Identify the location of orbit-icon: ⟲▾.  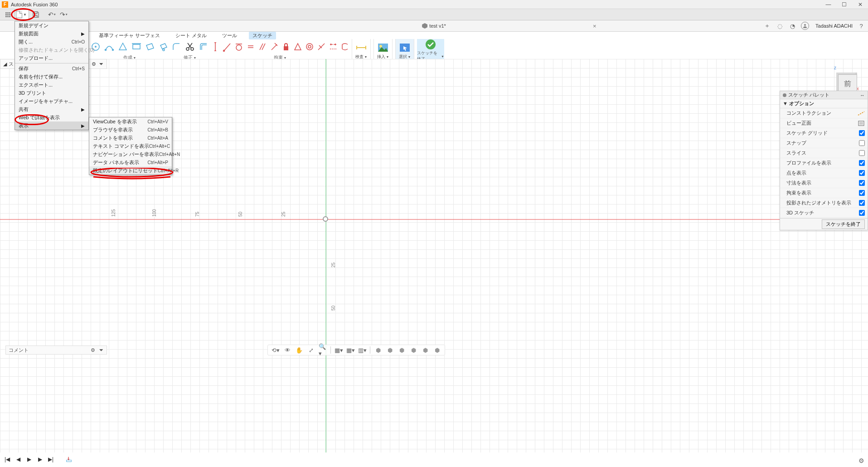
(276, 350).